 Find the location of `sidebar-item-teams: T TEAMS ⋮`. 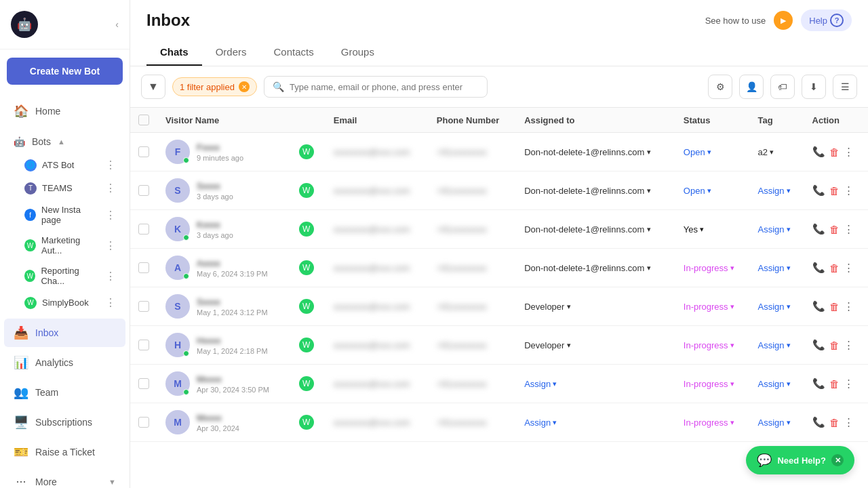

sidebar-item-teams: T TEAMS ⋮ is located at coordinates (65, 188).